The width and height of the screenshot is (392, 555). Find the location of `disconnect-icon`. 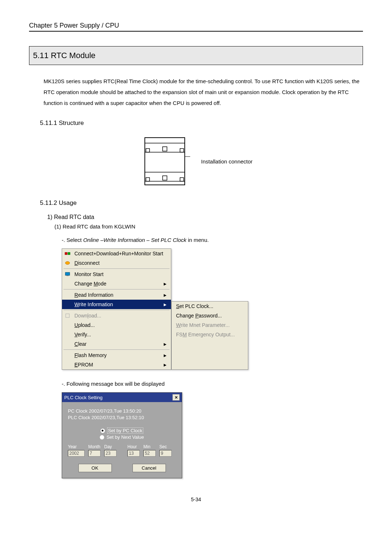

disconnect-icon is located at coordinates (68, 263).